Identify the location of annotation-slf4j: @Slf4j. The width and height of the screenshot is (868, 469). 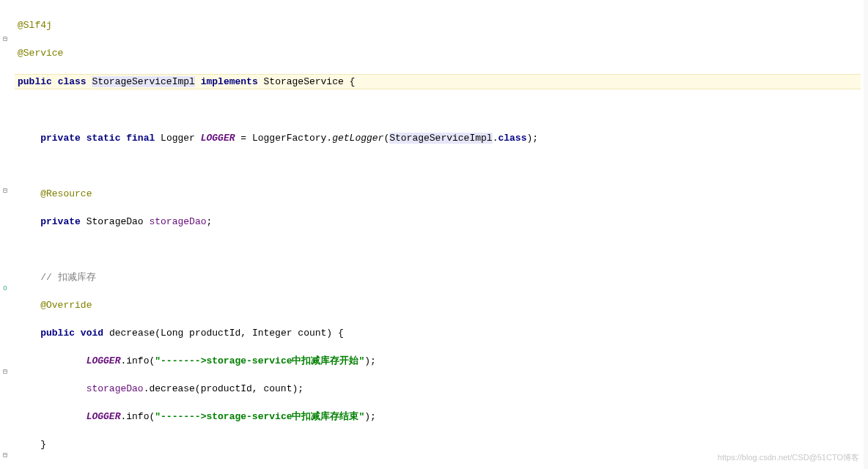
(35, 25).